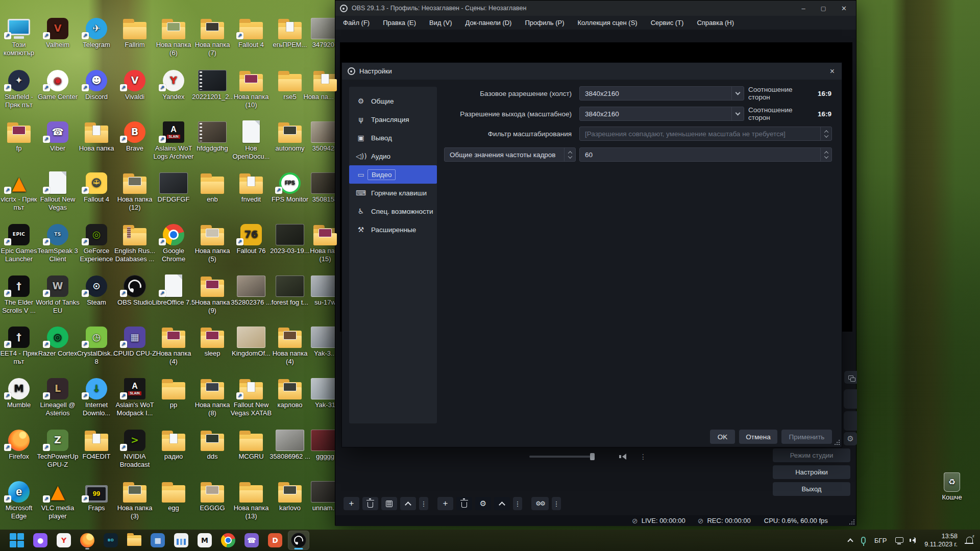 The width and height of the screenshot is (980, 551). What do you see at coordinates (96, 344) in the screenshot?
I see `desktop-icon: ◷↗CrystalDisk... 8` at bounding box center [96, 344].